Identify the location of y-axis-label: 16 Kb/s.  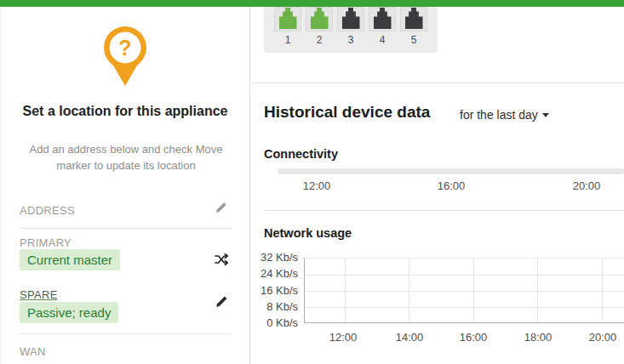
(274, 291).